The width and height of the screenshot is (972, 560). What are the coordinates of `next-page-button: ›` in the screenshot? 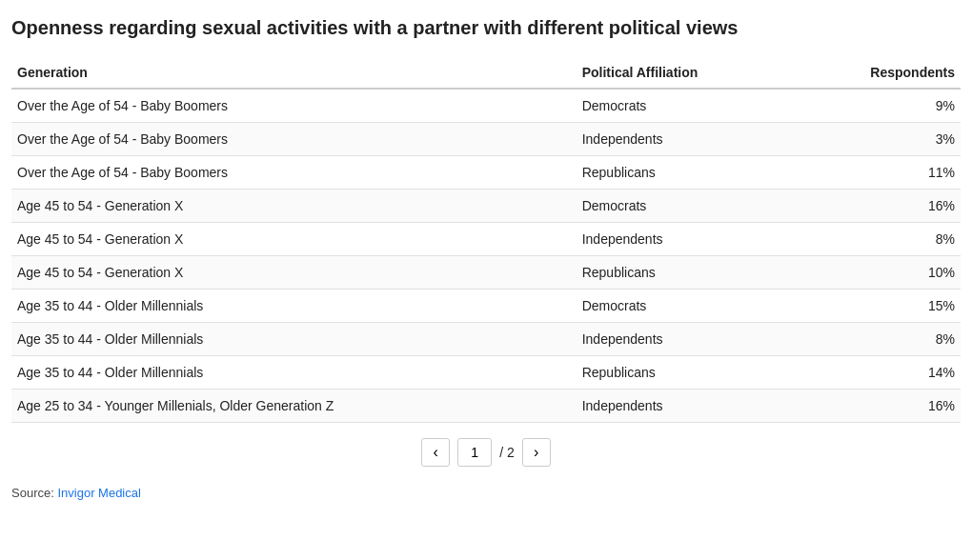 It's located at (537, 452).